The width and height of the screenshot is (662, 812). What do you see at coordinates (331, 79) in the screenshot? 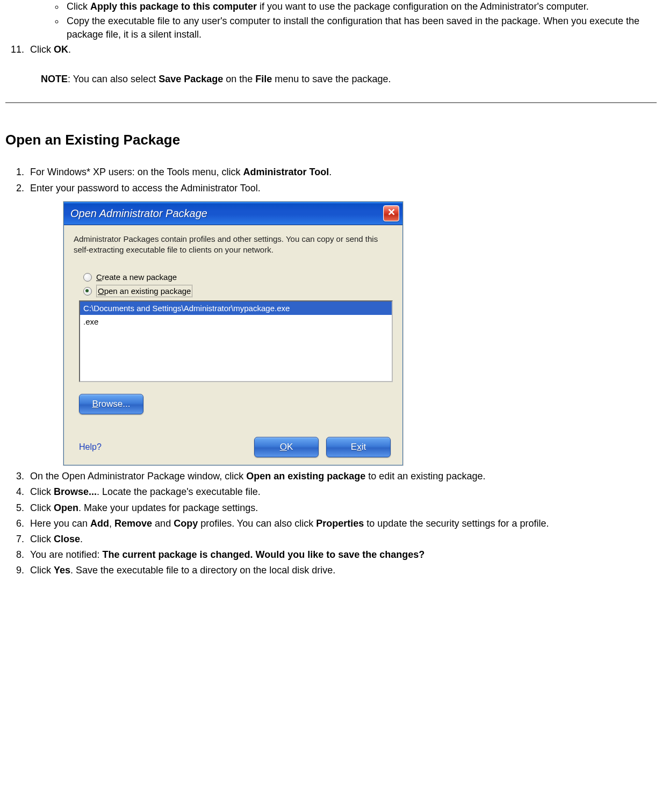
I see `text: menu to save the package.` at bounding box center [331, 79].